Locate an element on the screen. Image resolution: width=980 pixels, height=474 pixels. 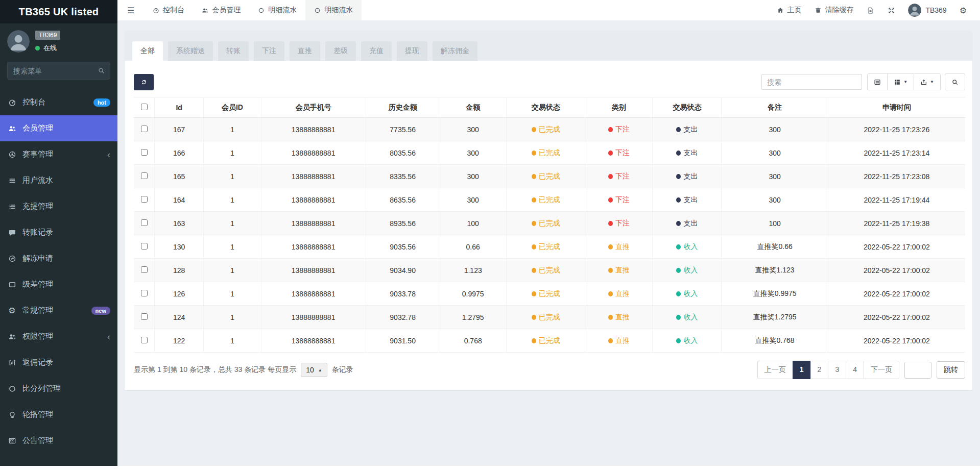
export-icon is located at coordinates (924, 82).